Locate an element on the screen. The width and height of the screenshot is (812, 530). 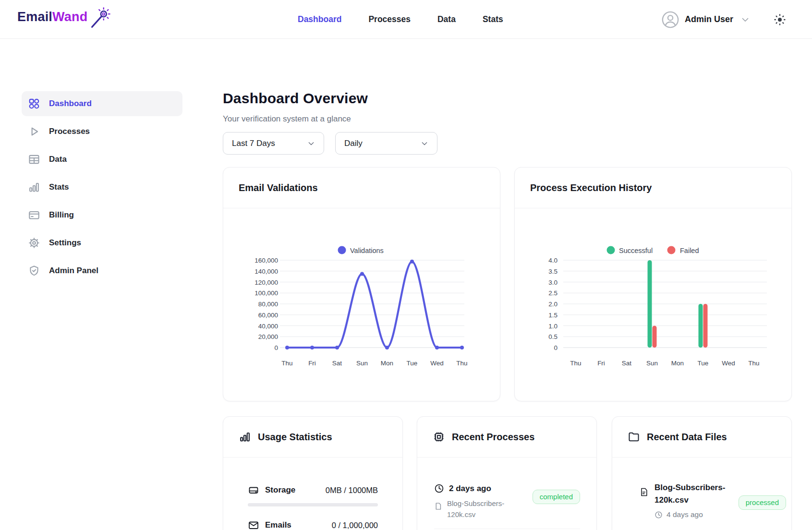
sidebar-label: Admin Panel is located at coordinates (74, 271).